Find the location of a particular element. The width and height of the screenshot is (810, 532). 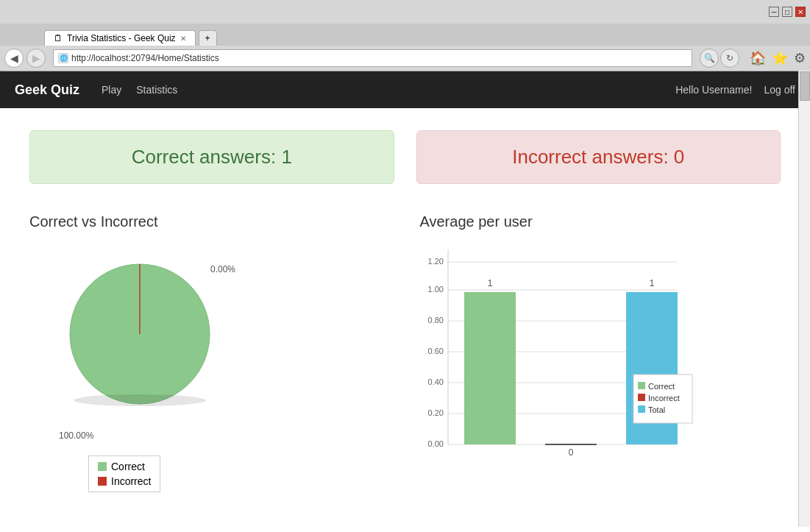

navbar-brand: Geek Quiz is located at coordinates (47, 90).